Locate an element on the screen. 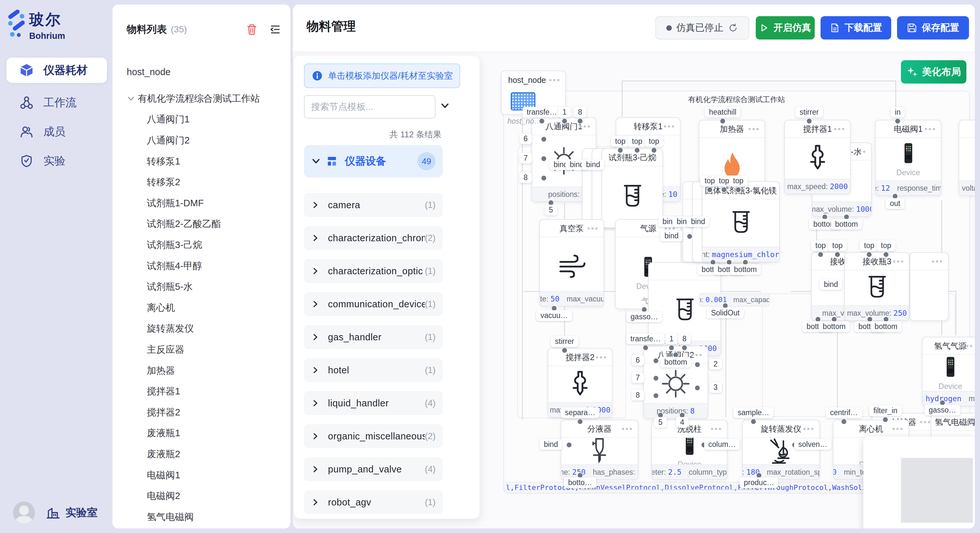 The image size is (980, 533). tree-item: 离心机 is located at coordinates (206, 308).